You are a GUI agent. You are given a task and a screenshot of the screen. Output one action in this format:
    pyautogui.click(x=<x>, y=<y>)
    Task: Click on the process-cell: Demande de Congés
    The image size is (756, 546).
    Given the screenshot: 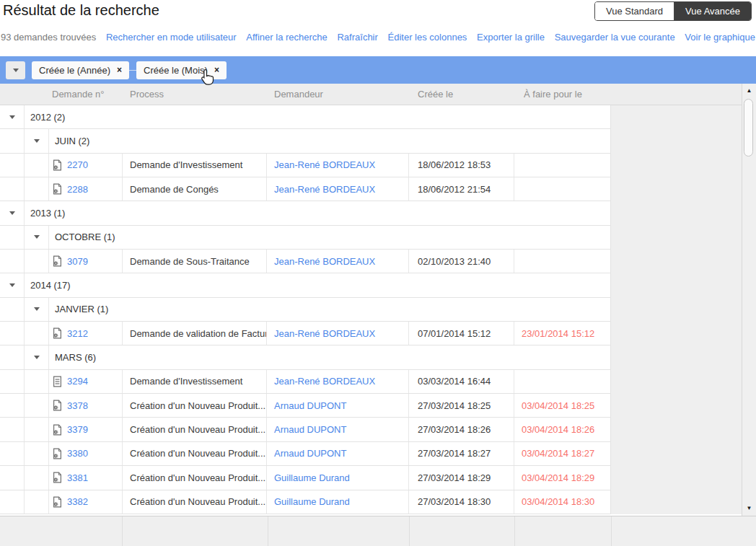 What is the action you would take?
    pyautogui.click(x=195, y=189)
    